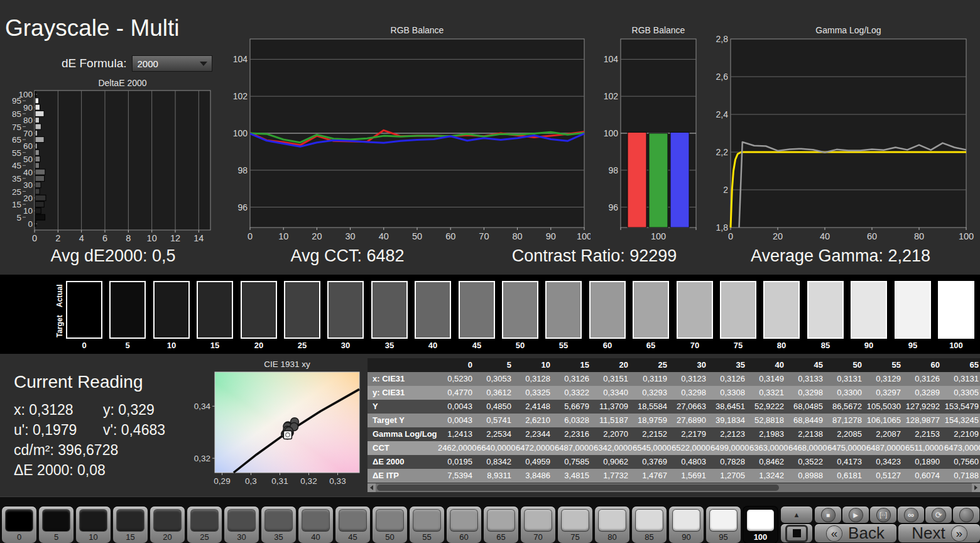 The width and height of the screenshot is (980, 543). I want to click on level-button-35: 35, so click(279, 525).